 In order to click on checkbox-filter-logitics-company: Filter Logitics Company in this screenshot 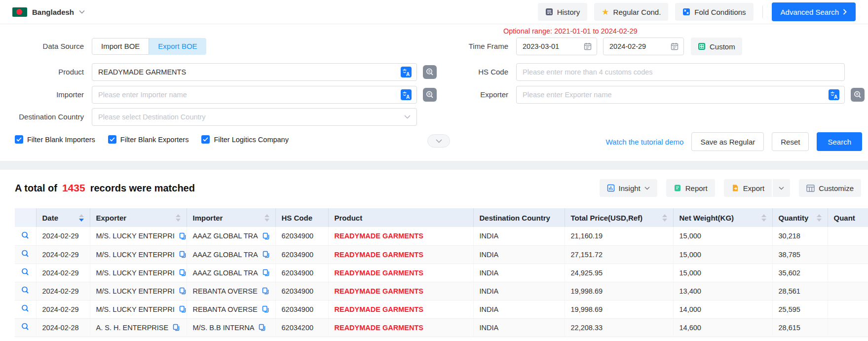, I will do `click(245, 139)`.